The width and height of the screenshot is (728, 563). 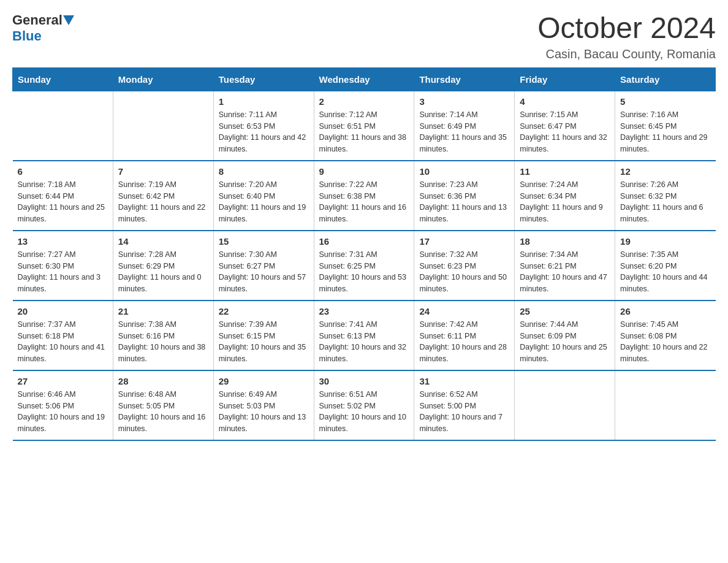 I want to click on calendar-cell-w3-d2: 14Sunrise: 7:28 AMSunset: 6:29 PMDayligh…, so click(x=163, y=266).